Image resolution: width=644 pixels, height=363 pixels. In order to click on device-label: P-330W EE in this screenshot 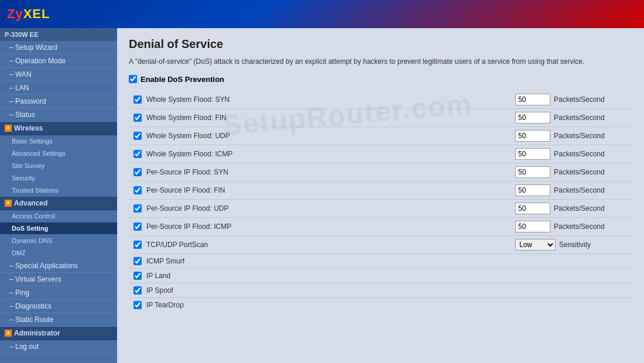, I will do `click(59, 35)`.